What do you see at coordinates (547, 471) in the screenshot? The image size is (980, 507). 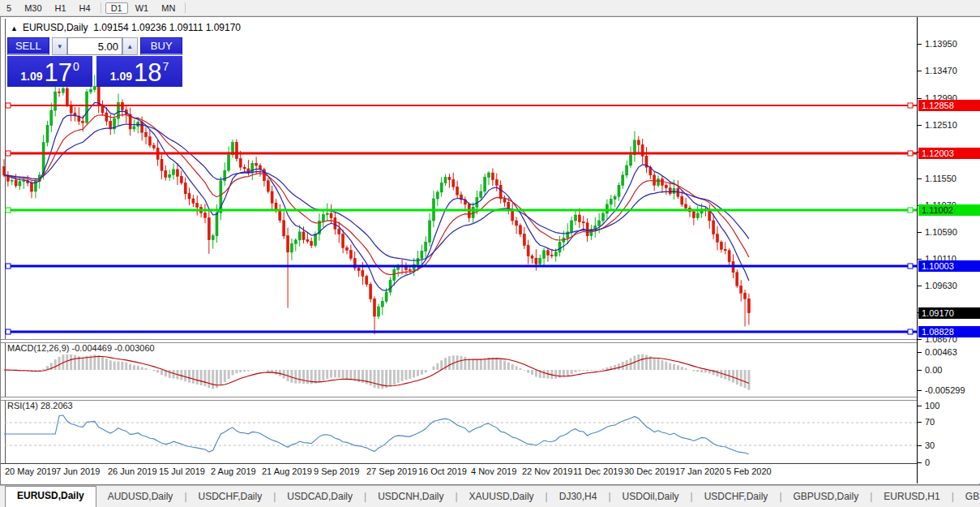 I see `time-axis-label: 22 Nov 2019` at bounding box center [547, 471].